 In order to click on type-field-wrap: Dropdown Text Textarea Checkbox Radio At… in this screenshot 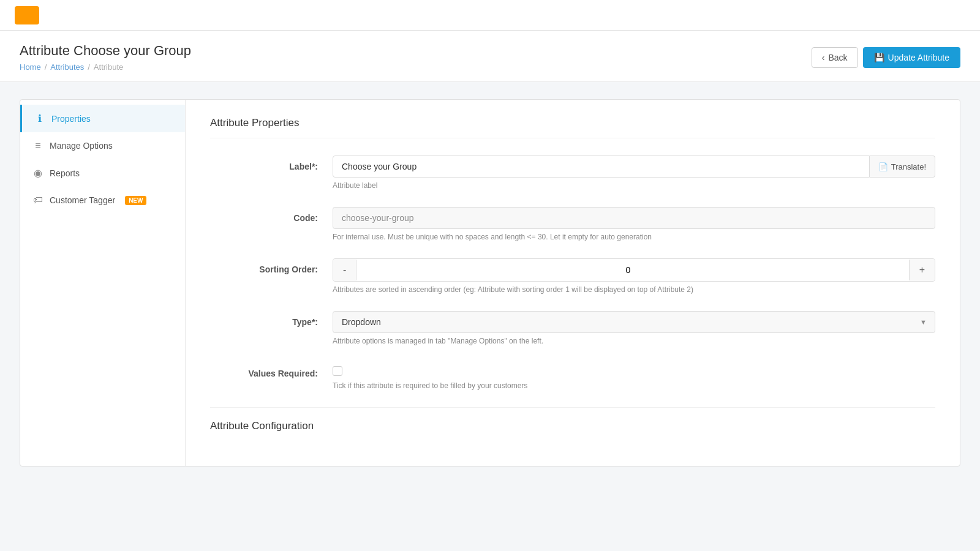, I will do `click(634, 328)`.